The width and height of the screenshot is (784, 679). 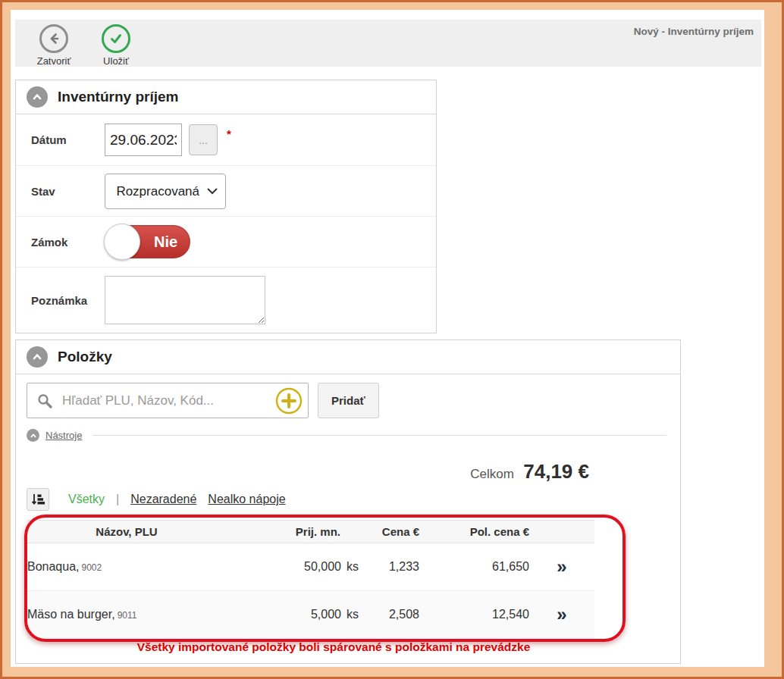 I want to click on lock-field-row: Zámok Nie, so click(x=226, y=241).